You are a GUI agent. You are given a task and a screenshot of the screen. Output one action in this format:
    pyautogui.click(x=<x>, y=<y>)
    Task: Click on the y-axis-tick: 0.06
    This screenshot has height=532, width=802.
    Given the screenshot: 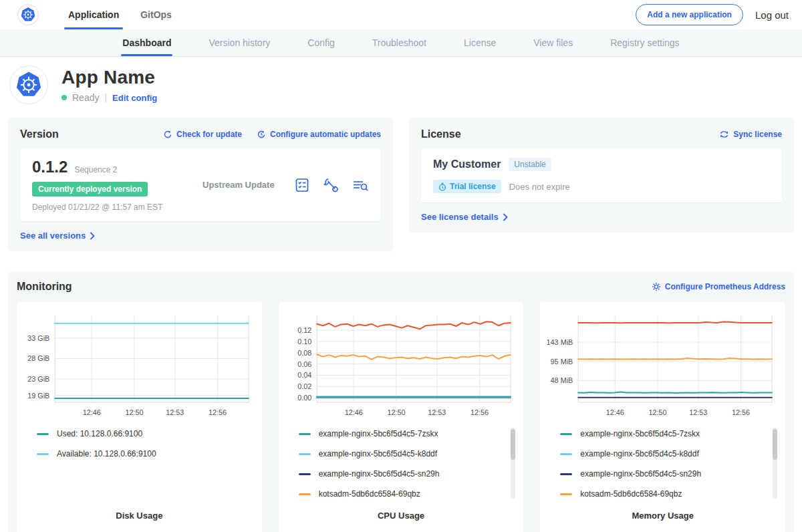 What is the action you would take?
    pyautogui.click(x=305, y=364)
    